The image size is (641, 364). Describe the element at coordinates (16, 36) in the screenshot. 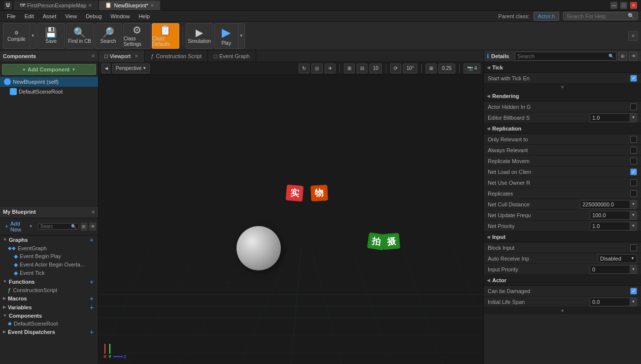

I see `compile-button: ⚙ Compile` at that location.